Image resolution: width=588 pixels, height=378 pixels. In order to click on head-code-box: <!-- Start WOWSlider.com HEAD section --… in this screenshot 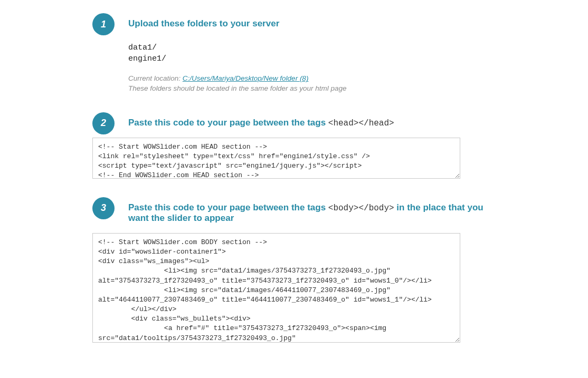, I will do `click(277, 158)`.